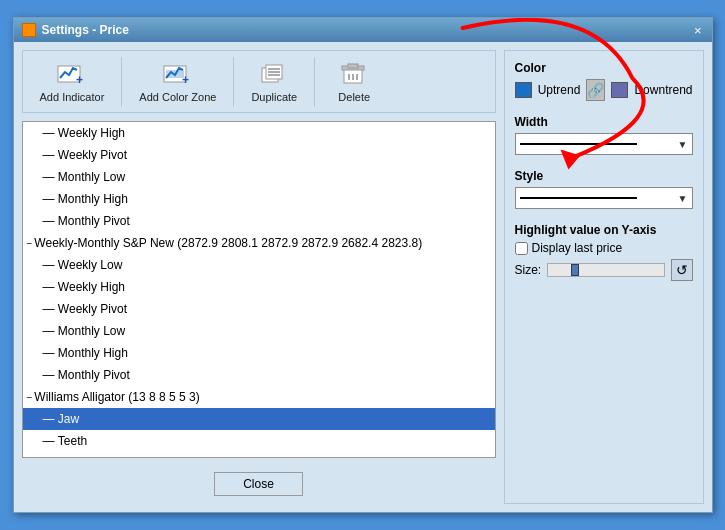  What do you see at coordinates (259, 485) in the screenshot?
I see `footer-bar: Close` at bounding box center [259, 485].